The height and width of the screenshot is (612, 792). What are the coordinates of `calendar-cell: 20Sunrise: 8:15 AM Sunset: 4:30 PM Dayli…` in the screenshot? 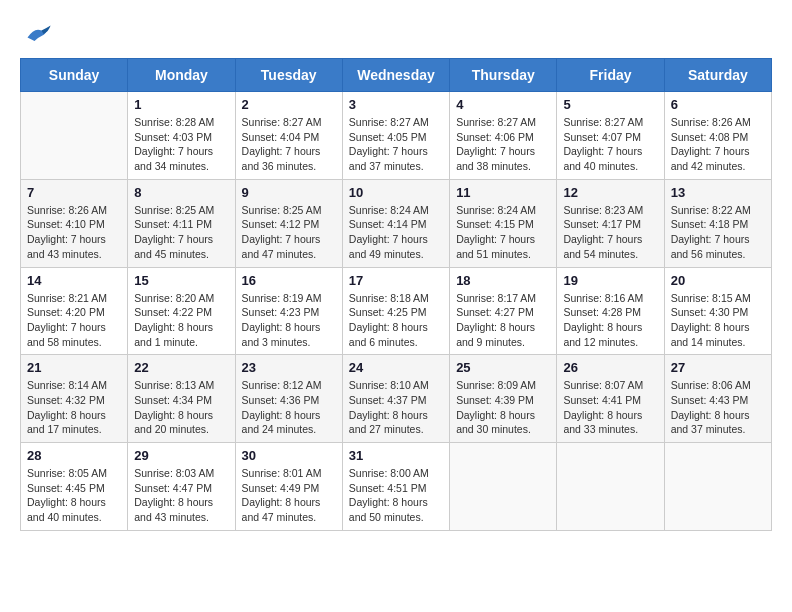 It's located at (718, 311).